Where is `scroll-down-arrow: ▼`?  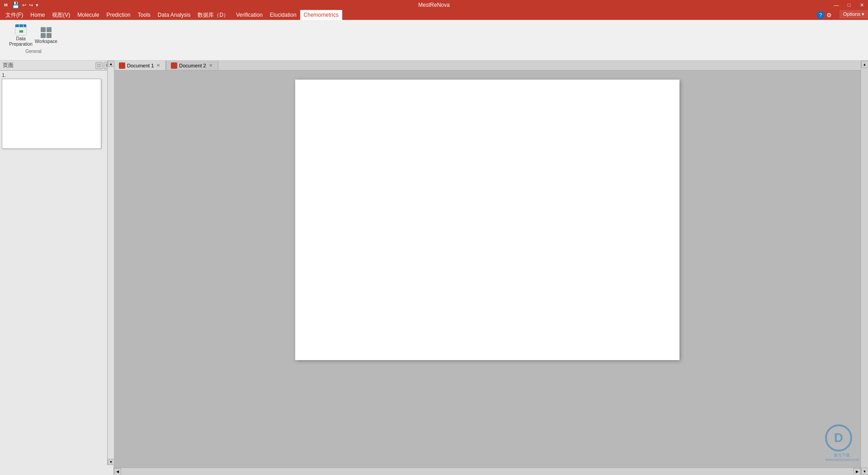
scroll-down-arrow: ▼ is located at coordinates (111, 462).